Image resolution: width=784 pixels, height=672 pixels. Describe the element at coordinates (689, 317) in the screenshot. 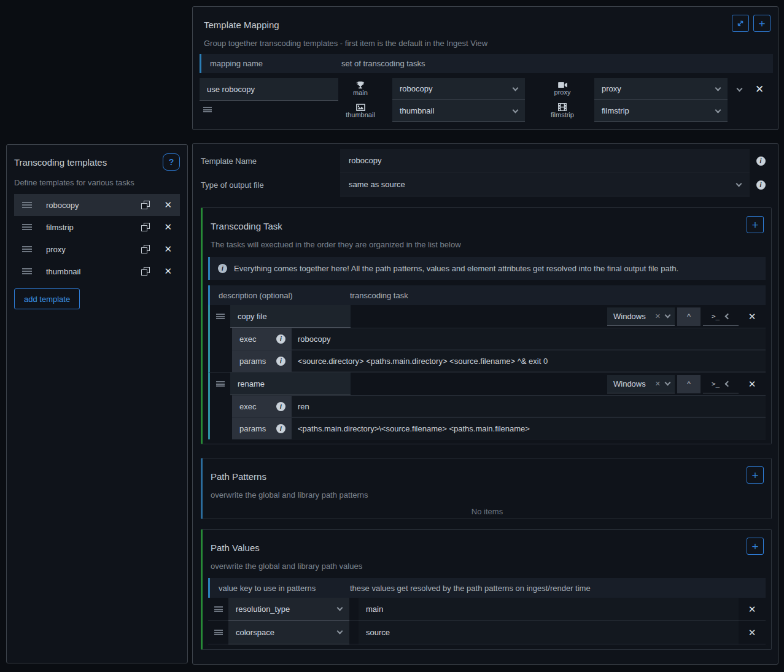

I see `caret-up-icon: ^` at that location.